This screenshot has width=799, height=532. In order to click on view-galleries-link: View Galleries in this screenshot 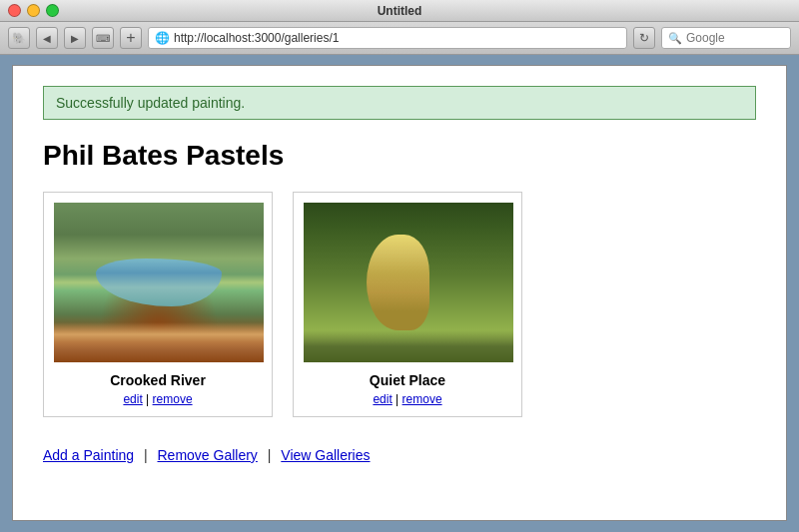, I will do `click(326, 455)`.